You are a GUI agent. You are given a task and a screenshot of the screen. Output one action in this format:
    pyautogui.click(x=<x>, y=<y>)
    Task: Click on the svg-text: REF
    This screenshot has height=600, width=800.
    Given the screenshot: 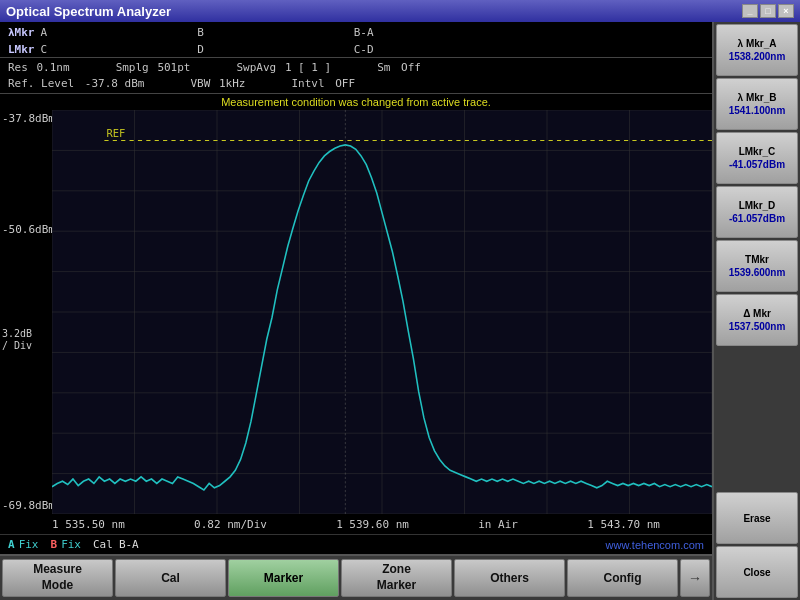 What is the action you would take?
    pyautogui.click(x=116, y=134)
    